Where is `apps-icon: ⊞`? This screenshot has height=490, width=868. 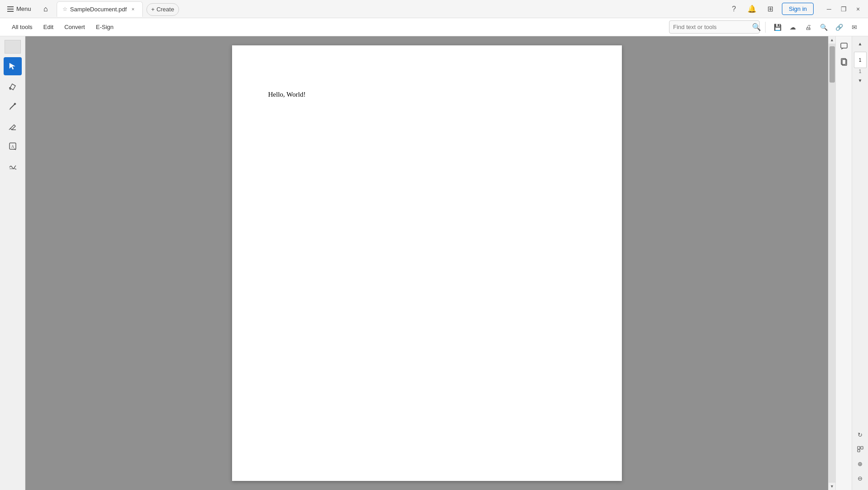
apps-icon: ⊞ is located at coordinates (771, 9).